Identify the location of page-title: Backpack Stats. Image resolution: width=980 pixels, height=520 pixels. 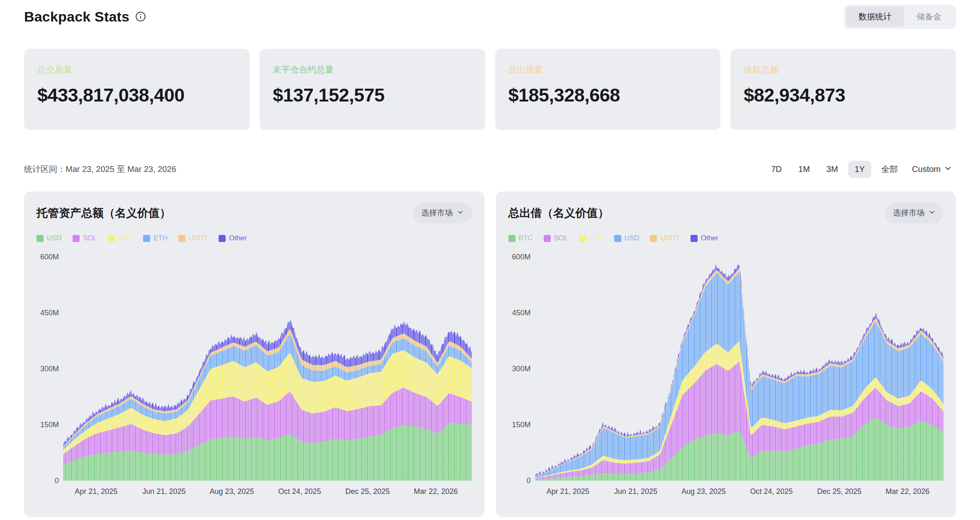
(77, 17).